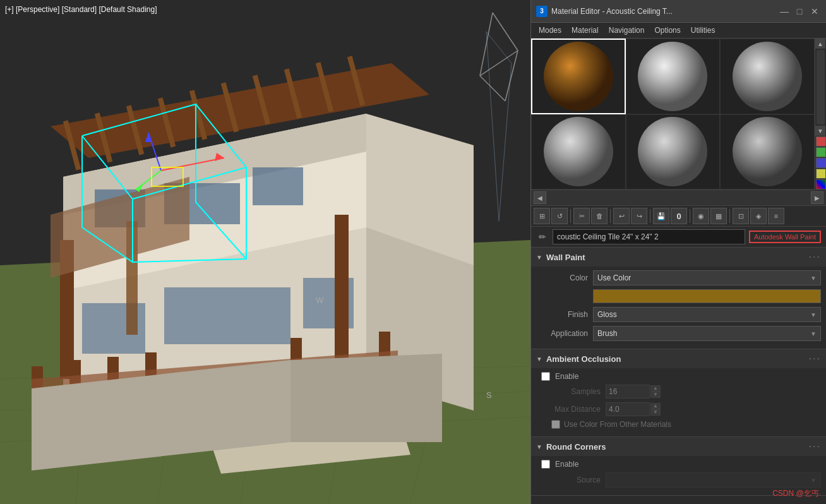  Describe the element at coordinates (820, 131) in the screenshot. I see `scroll-down-arrow: ▼` at that location.